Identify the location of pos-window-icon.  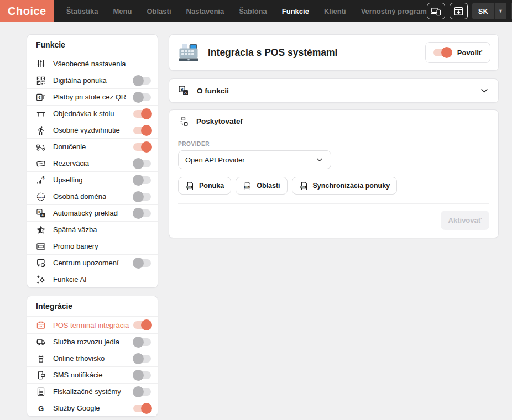
(459, 11).